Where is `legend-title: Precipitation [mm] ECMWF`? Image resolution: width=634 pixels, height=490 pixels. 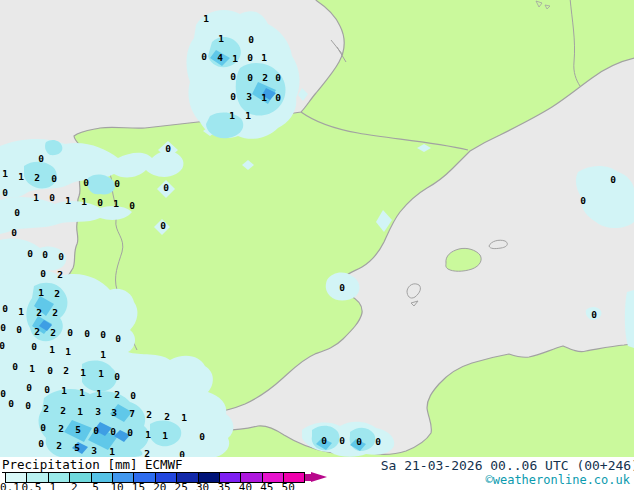 legend-title: Precipitation [mm] ECMWF is located at coordinates (92, 464).